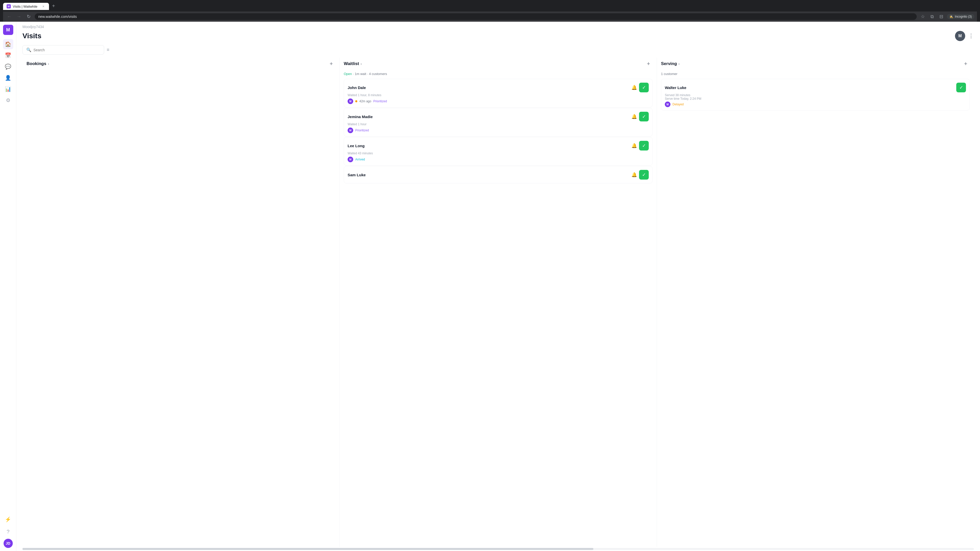 Image resolution: width=980 pixels, height=551 pixels. I want to click on mini-avatar-lee: M, so click(350, 160).